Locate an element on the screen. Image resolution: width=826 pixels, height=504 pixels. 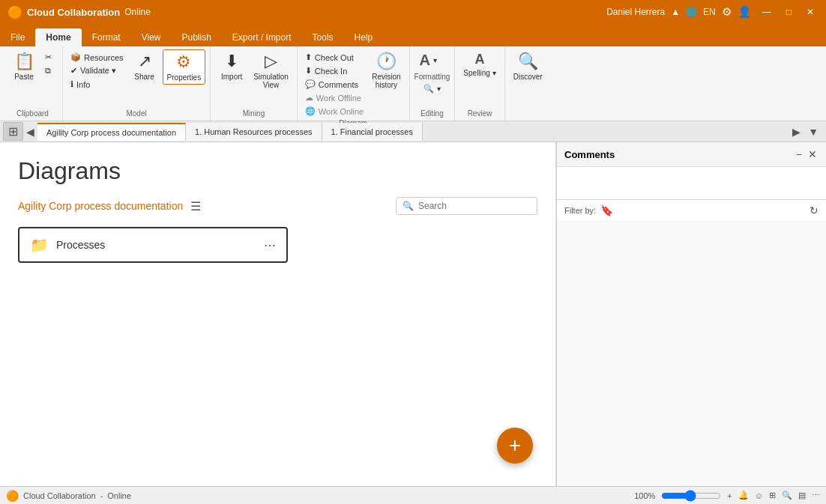
connection-status: Online is located at coordinates (138, 12).